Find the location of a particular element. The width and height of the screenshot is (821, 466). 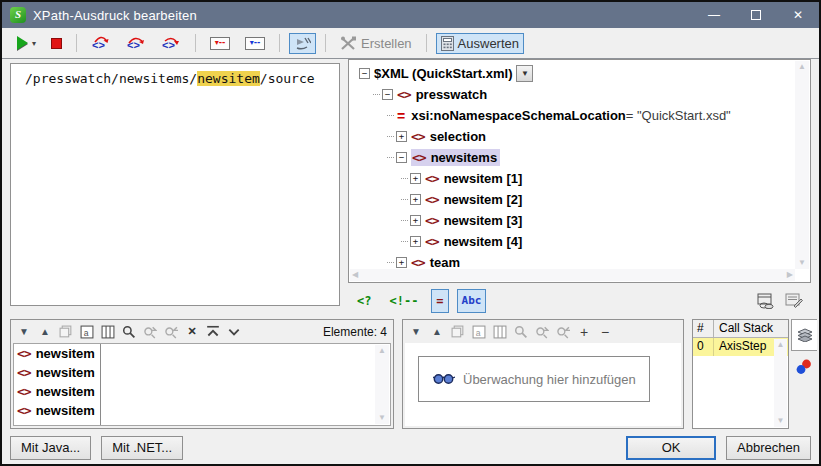

result-scrollbar: ▲ ▼ is located at coordinates (382, 384).